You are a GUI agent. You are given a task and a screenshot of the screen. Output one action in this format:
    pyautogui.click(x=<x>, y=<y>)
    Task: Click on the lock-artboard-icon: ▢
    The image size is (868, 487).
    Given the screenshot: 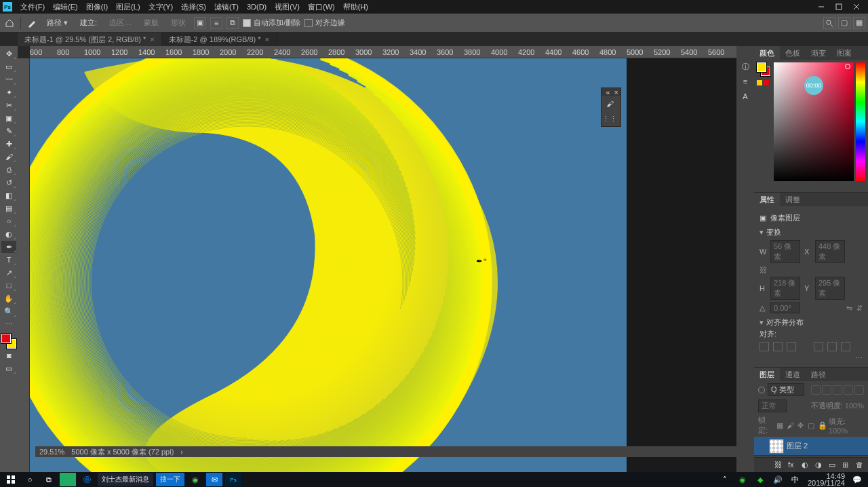 What is the action you would take?
    pyautogui.click(x=811, y=425)
    